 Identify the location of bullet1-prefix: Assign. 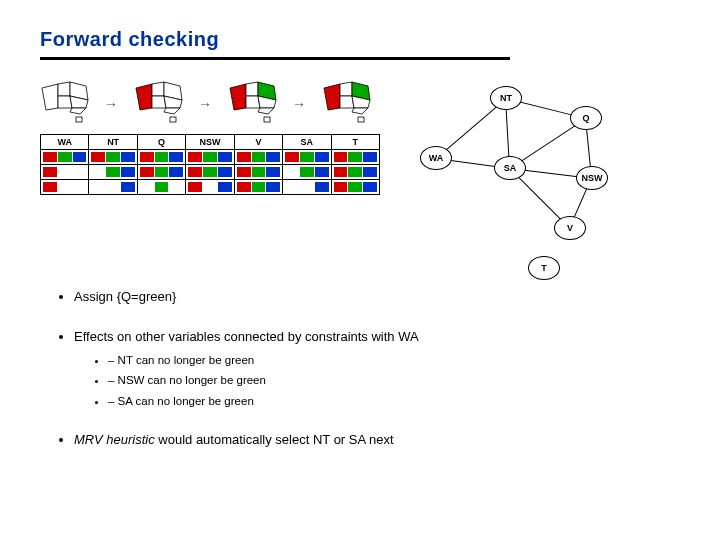
(96, 296).